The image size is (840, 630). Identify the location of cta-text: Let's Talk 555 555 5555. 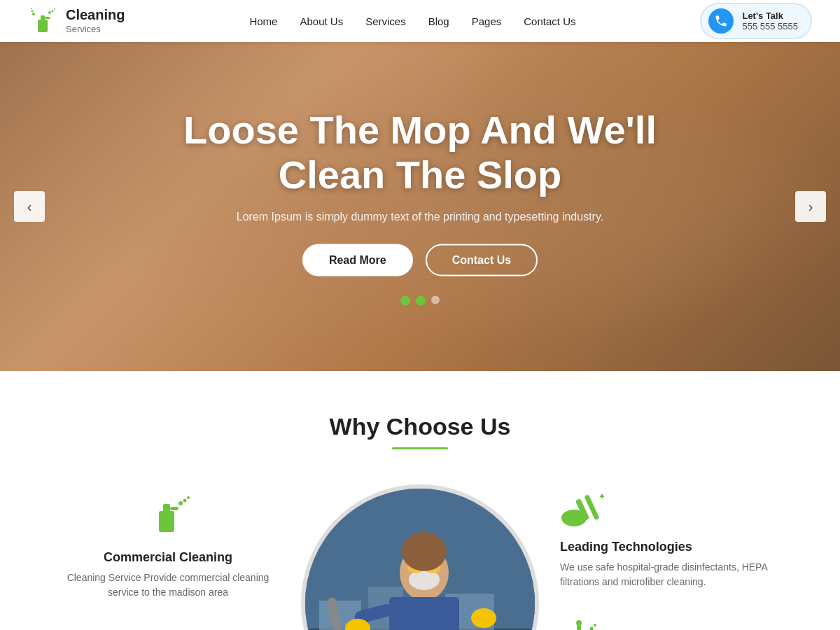
(770, 21).